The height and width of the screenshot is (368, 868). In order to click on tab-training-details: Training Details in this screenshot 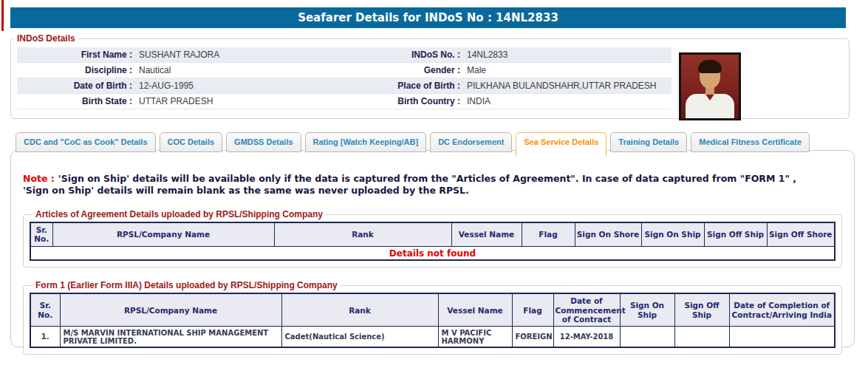, I will do `click(649, 142)`.